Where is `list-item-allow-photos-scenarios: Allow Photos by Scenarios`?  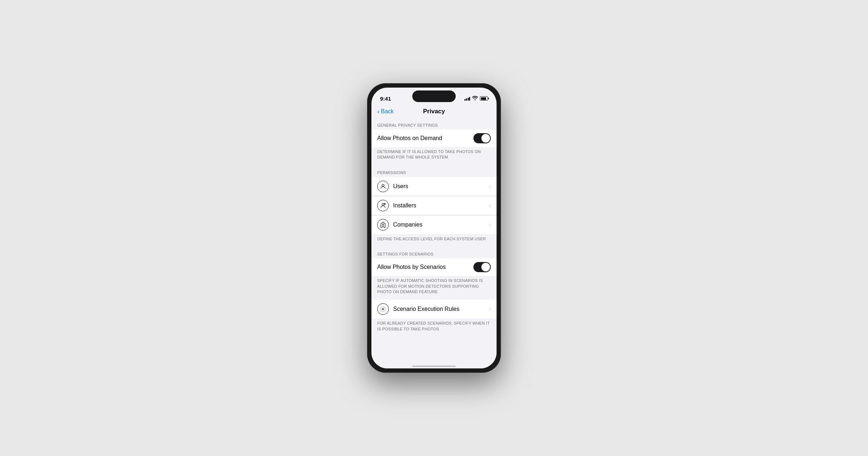
list-item-allow-photos-scenarios: Allow Photos by Scenarios is located at coordinates (434, 267).